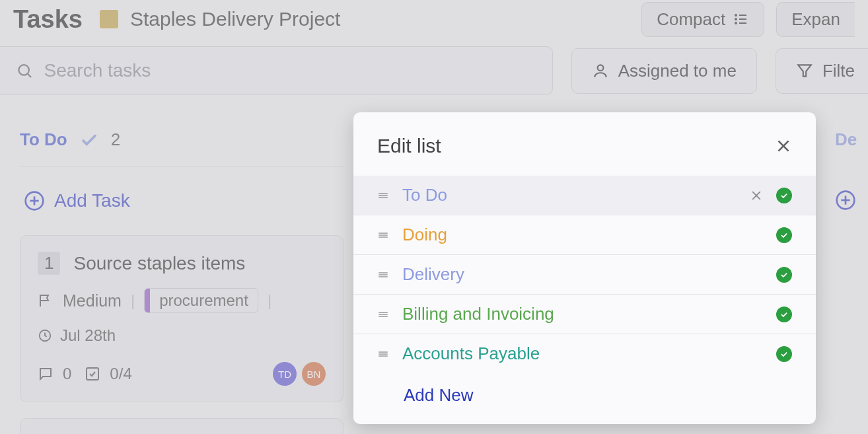  I want to click on list-row-doing: Doing, so click(585, 235).